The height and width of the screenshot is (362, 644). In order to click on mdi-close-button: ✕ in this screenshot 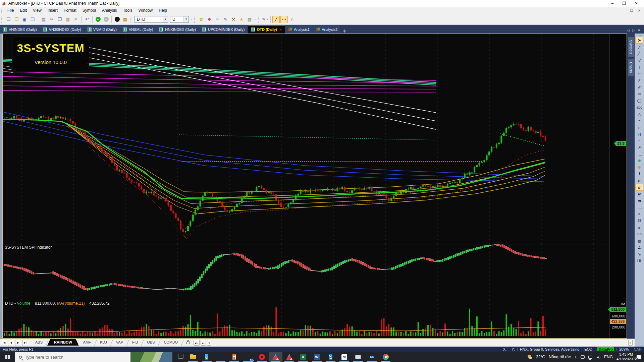, I will do `click(639, 11)`.